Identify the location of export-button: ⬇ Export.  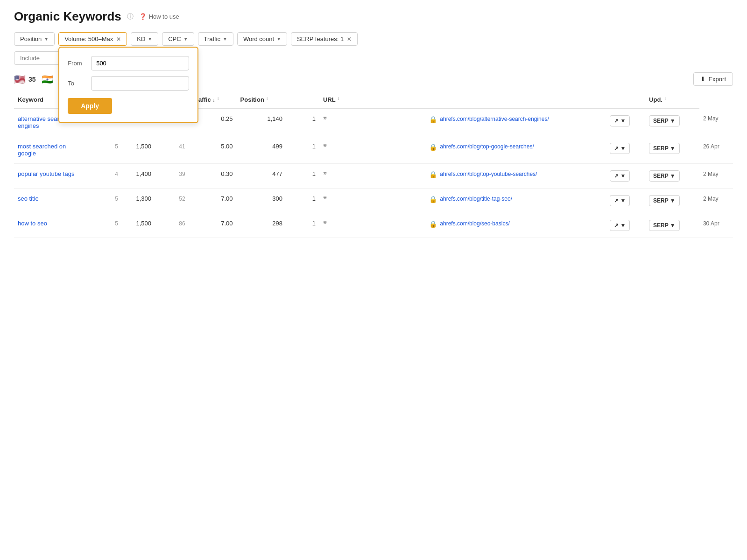
(713, 79).